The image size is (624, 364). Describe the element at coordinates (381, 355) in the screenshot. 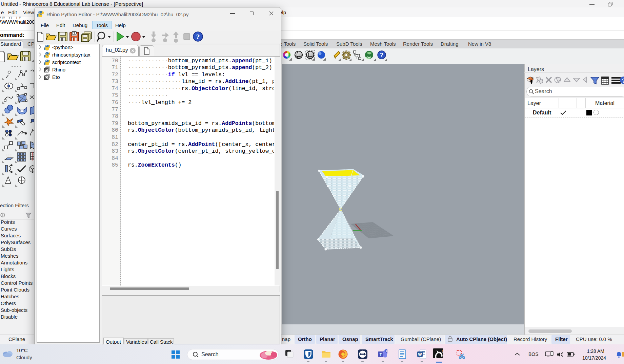

I see `svg-text: T` at that location.